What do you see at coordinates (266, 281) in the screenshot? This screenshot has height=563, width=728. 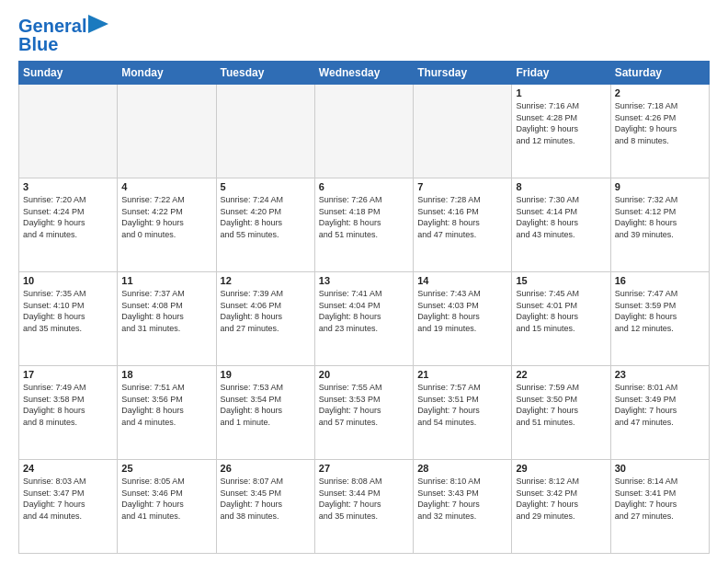 I see `day-number: 12` at bounding box center [266, 281].